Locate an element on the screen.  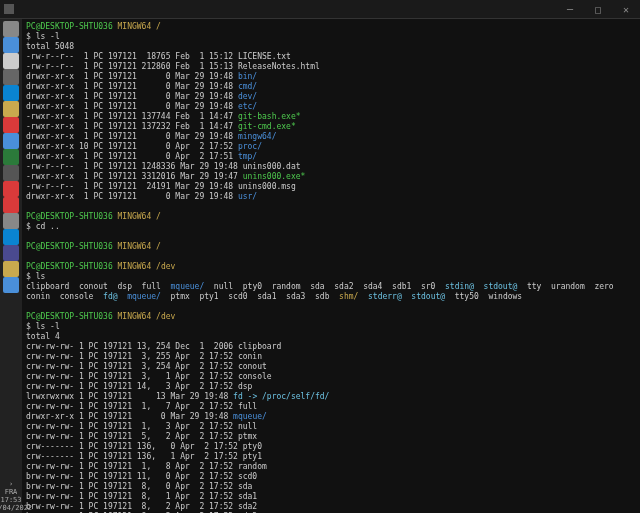
clock-date: 02/04/2022 is located at coordinates (16, 508).